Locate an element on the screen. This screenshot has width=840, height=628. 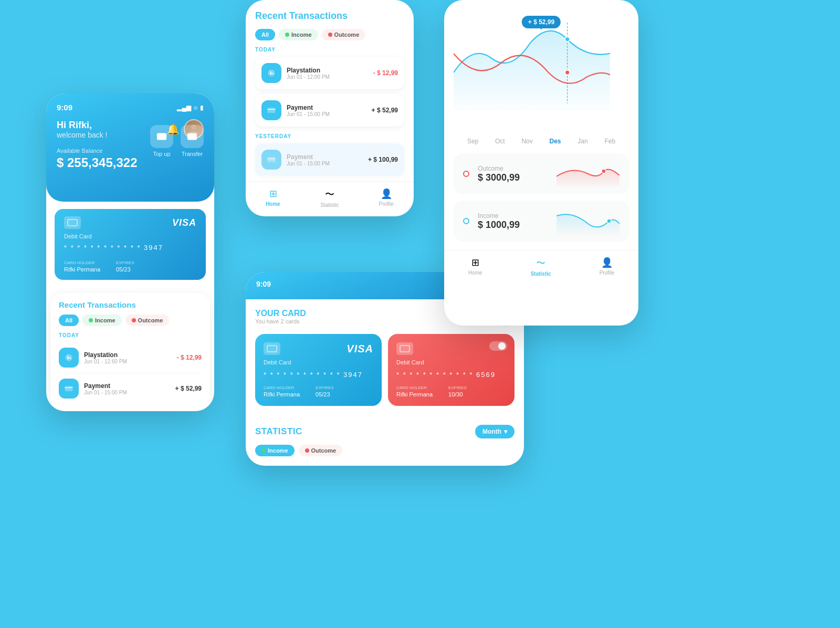
transfer-btn is located at coordinates (192, 137).